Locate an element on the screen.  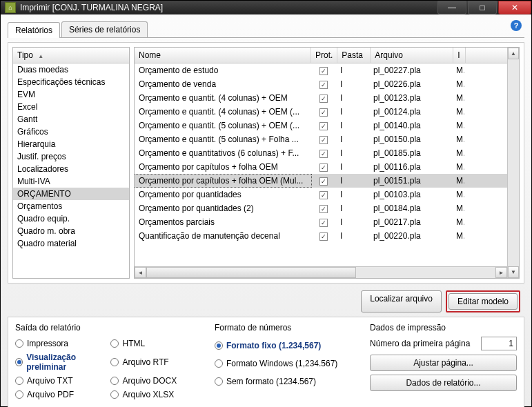
col-prot: Prot. is located at coordinates (324, 55).